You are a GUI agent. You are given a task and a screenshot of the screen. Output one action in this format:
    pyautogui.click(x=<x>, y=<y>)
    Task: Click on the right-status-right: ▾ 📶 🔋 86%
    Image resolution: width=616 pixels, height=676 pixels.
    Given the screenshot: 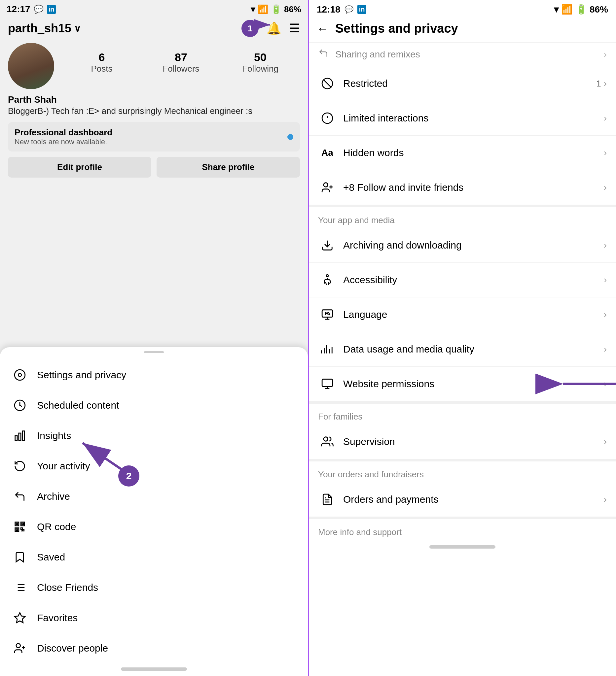 What is the action you would take?
    pyautogui.click(x=581, y=9)
    